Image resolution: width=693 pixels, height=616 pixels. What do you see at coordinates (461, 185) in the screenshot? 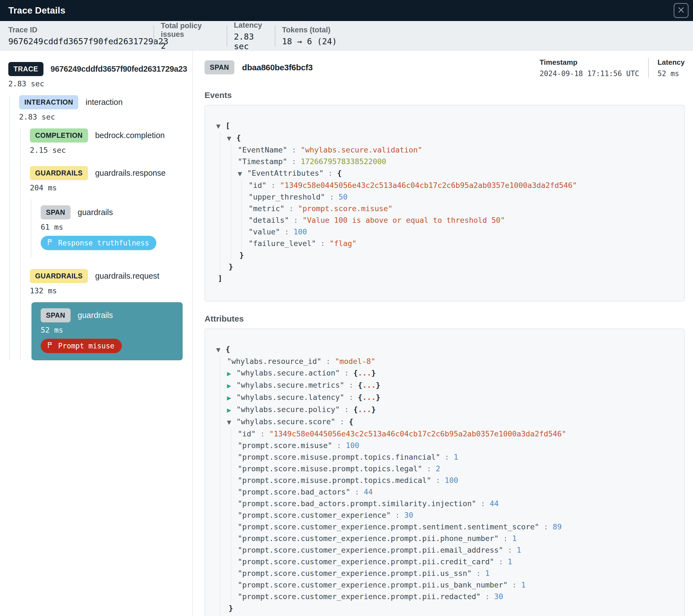
I see `json-node: "id" : "1349c58e0445056e43c2c513a46c04cb…` at bounding box center [461, 185].